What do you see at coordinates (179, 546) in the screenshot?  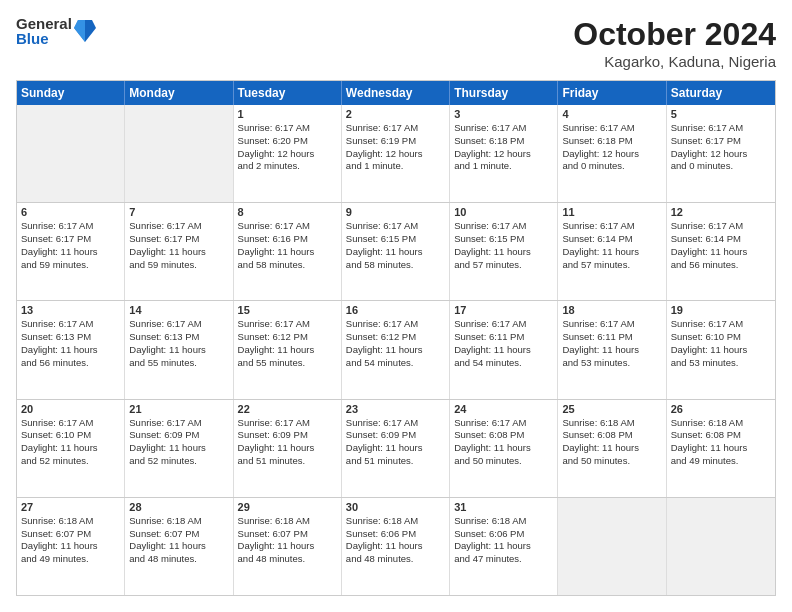 I see `calendar-cell: 28Sunrise: 6:18 AMSunset: 6:07 PMDayligh…` at bounding box center [179, 546].